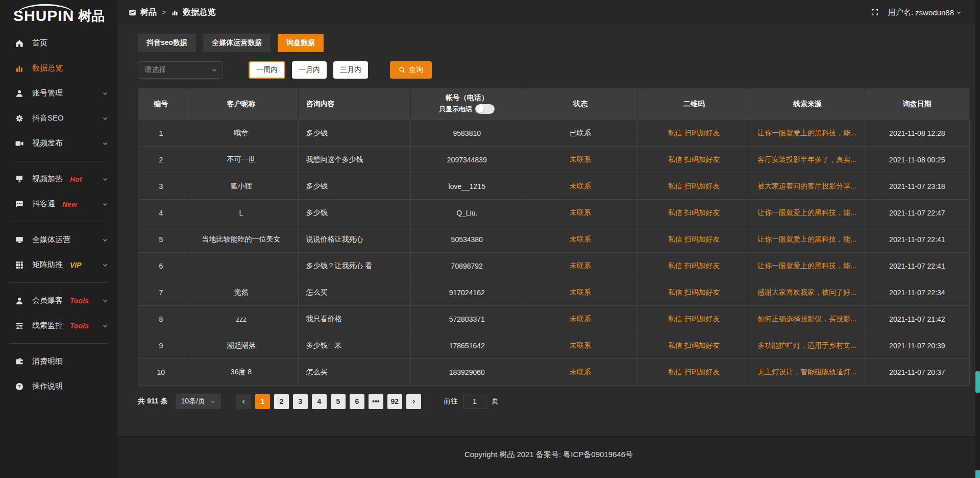 The width and height of the screenshot is (980, 478). What do you see at coordinates (59, 143) in the screenshot?
I see `sidebar-item-video-publish: 视频发布` at bounding box center [59, 143].